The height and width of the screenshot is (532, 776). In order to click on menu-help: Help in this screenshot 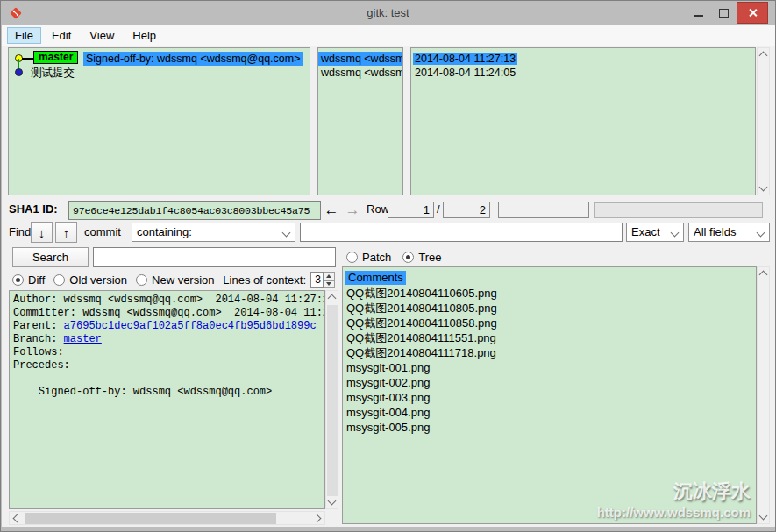, I will do `click(144, 35)`.